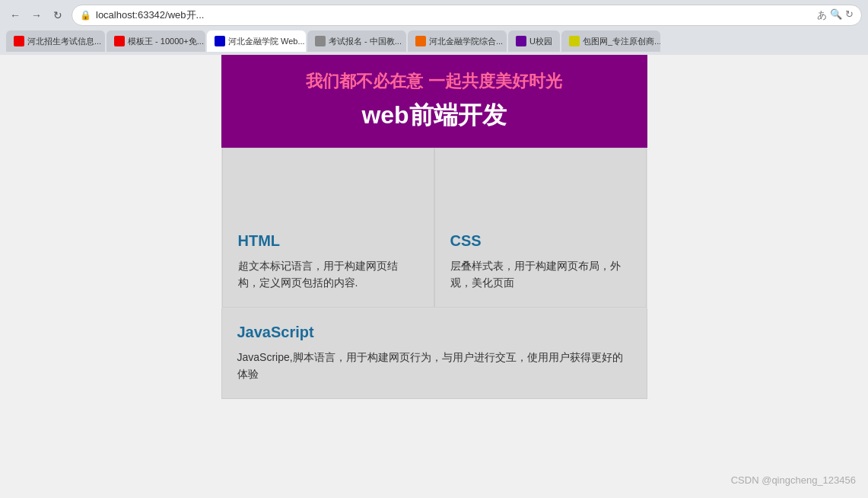 This screenshot has width=868, height=498. I want to click on browser-chrome: ← → ↻ 🔒 localhost:63342/web开... あ 🔍 ↻ n …, so click(434, 27).